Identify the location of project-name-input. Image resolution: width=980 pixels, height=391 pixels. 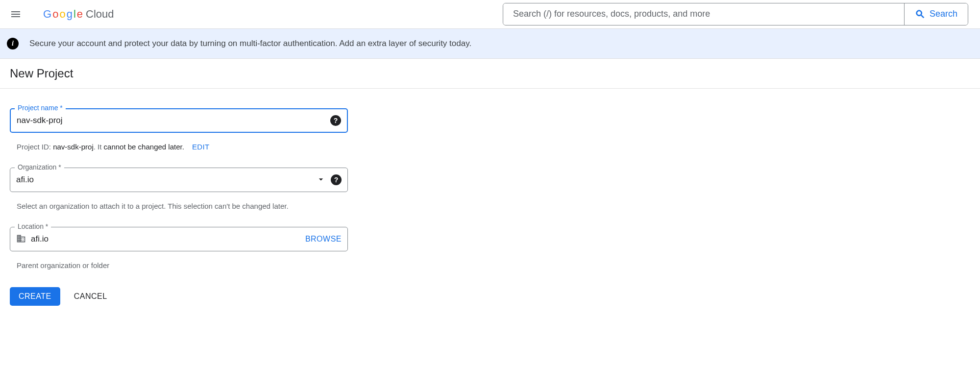
(171, 121).